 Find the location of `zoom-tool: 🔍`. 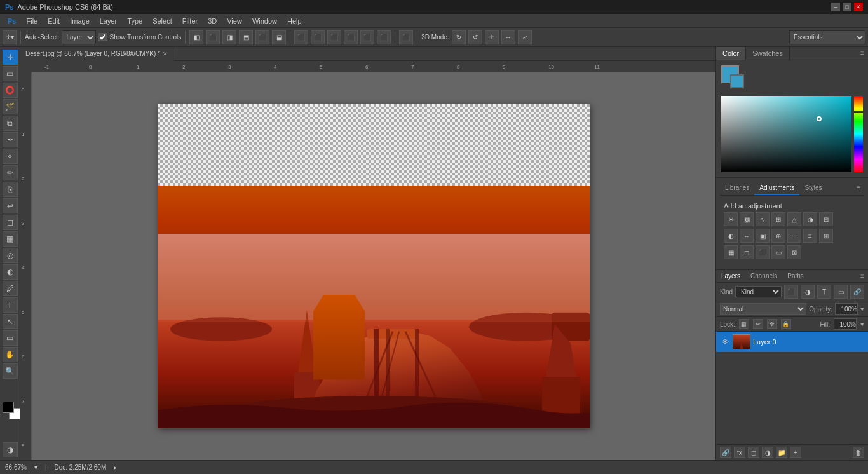

zoom-tool: 🔍 is located at coordinates (10, 371).